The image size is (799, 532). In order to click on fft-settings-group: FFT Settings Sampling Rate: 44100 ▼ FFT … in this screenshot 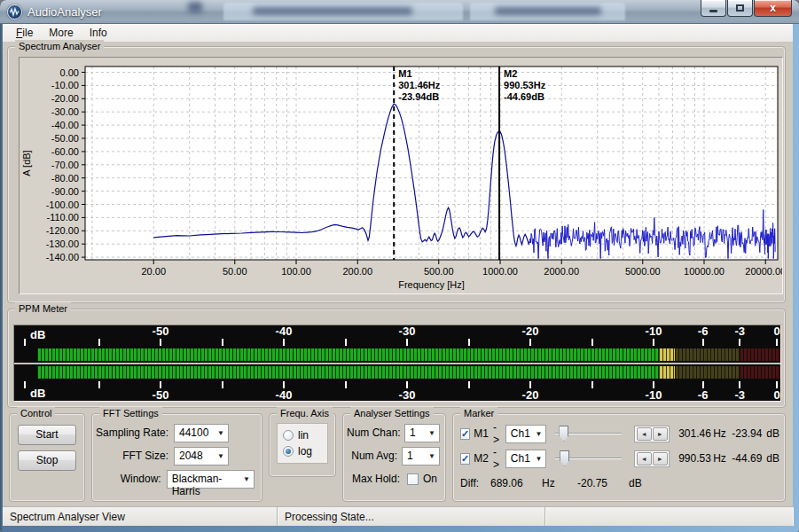, I will do `click(177, 458)`.